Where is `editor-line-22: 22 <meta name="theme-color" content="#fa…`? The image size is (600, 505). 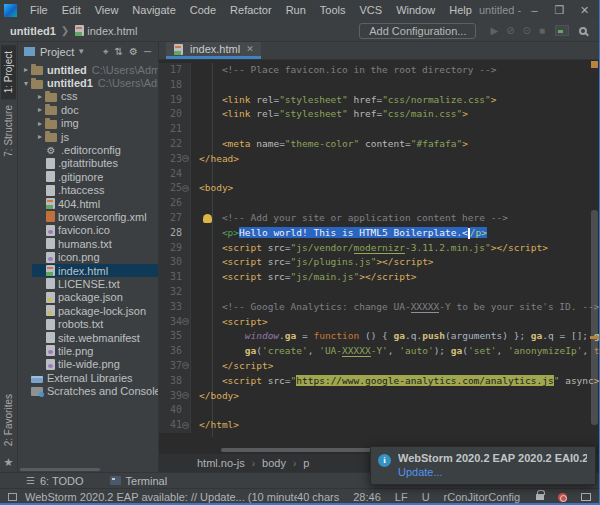
editor-line-22: 22 <meta name="theme-color" content="#fa… is located at coordinates (379, 144).